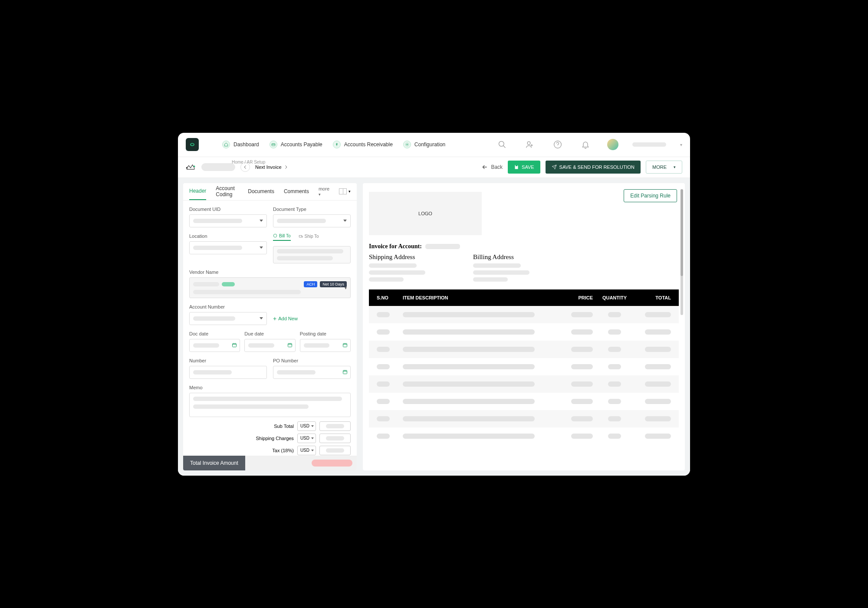 This screenshot has width=868, height=608. I want to click on address-row: Shipping Address Billing Address, so click(524, 267).